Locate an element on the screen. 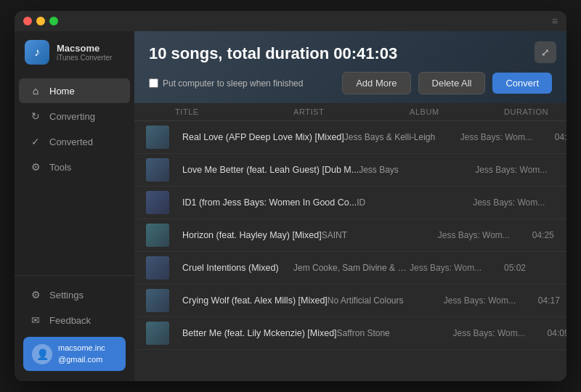 Image resolution: width=581 pixels, height=392 pixels. track-title-col: Crying Wolf (feat. Alex Mills) [Mixed] is located at coordinates (251, 301).